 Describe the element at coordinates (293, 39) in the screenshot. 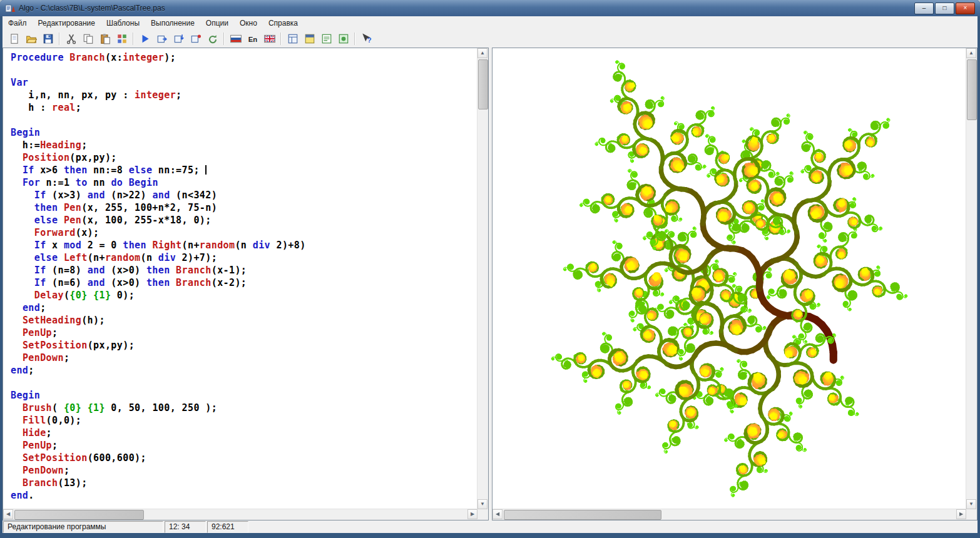

I see `show-variables-icon` at that location.